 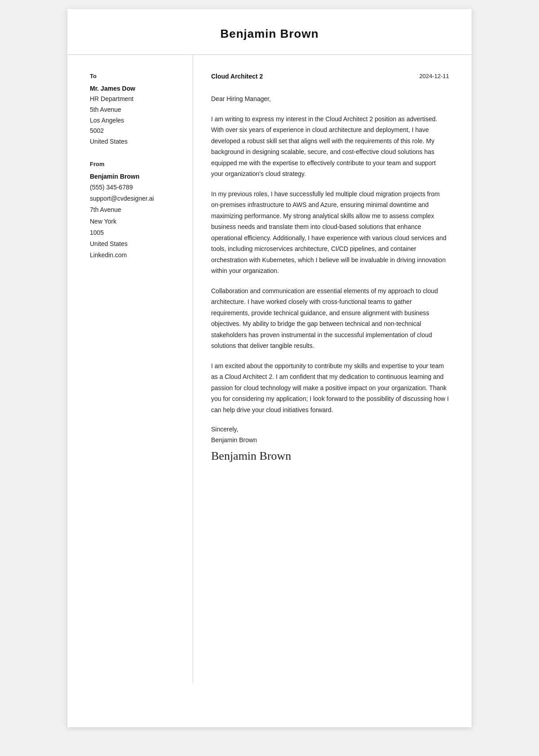 I want to click on sender-details: (555) 345-6789 support@cvdesigner.ai 7th…, so click(x=135, y=221).